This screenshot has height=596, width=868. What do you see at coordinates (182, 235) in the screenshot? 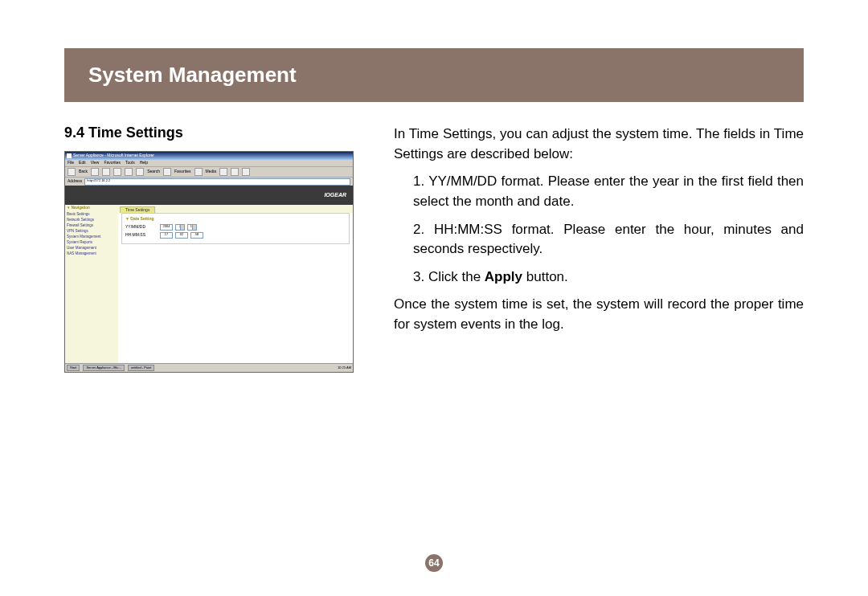
I see `minute-input: 02` at bounding box center [182, 235].